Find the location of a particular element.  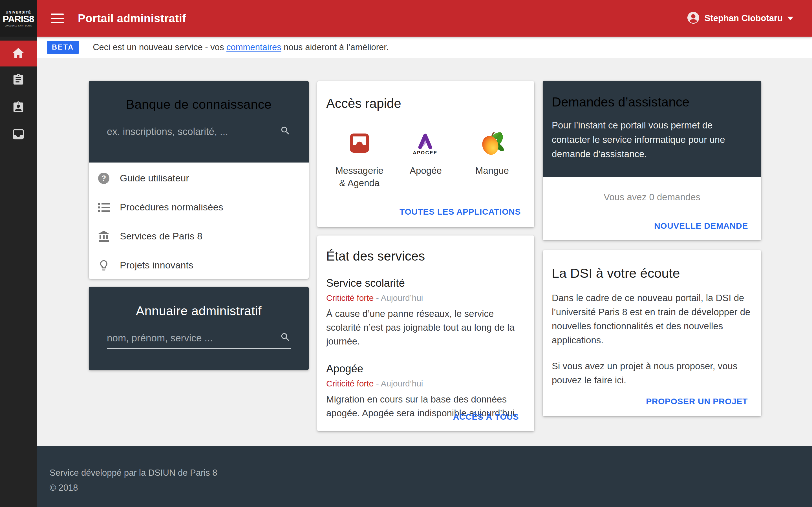

sidebar-divider is located at coordinates (18, 94).